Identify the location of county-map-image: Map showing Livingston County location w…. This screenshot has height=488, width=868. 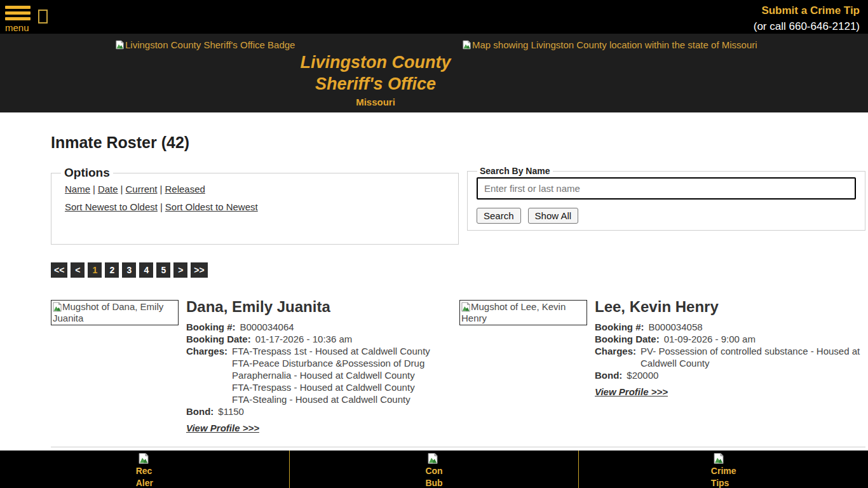
(610, 44).